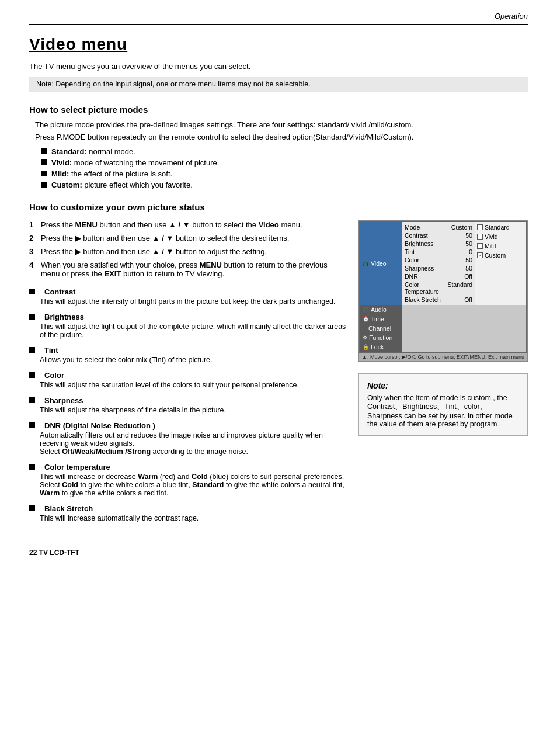  I want to click on bullet-custom: Custom: picture effect which you favorit…, so click(278, 185).